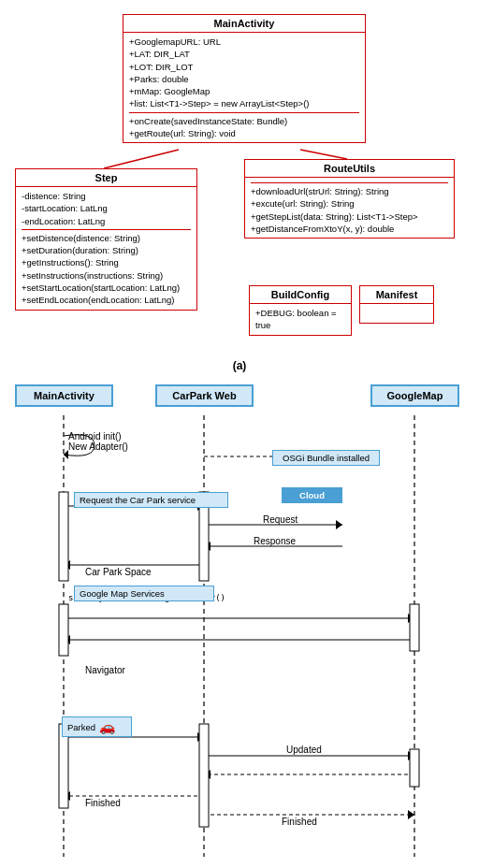  Describe the element at coordinates (98, 441) in the screenshot. I see `android-init-label: Android init() New Adapter()` at that location.